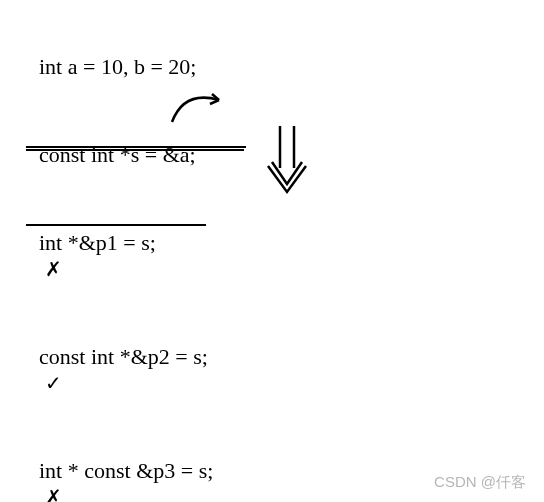 The height and width of the screenshot is (502, 544). What do you see at coordinates (480, 482) in the screenshot?
I see `watermark-text: CSDN @仟客` at bounding box center [480, 482].